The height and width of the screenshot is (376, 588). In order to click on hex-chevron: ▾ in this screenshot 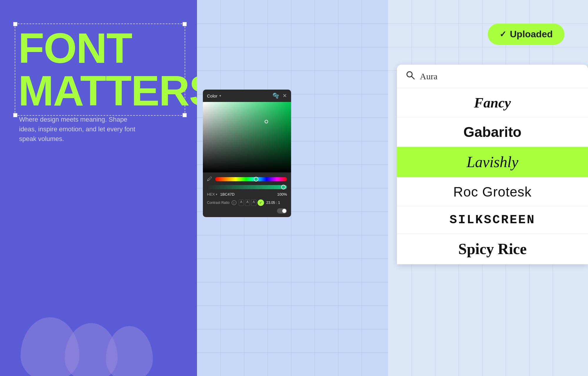, I will do `click(216, 194)`.